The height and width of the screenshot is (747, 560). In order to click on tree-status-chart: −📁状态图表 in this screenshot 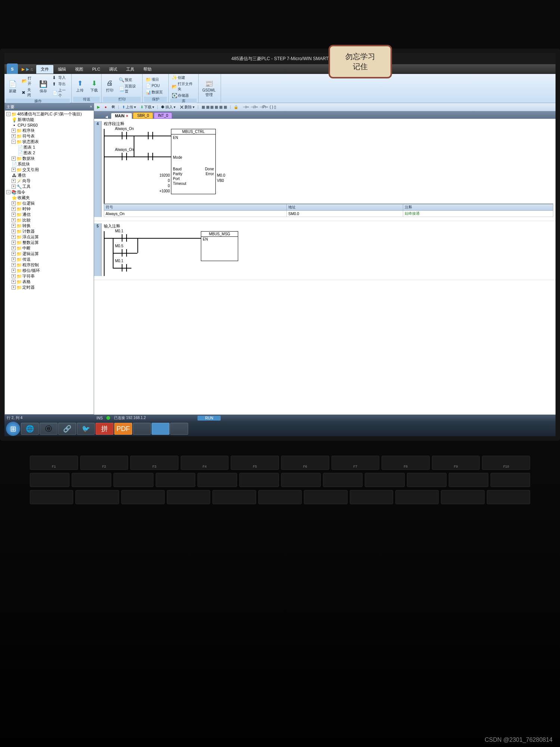, I will do `click(49, 142)`.